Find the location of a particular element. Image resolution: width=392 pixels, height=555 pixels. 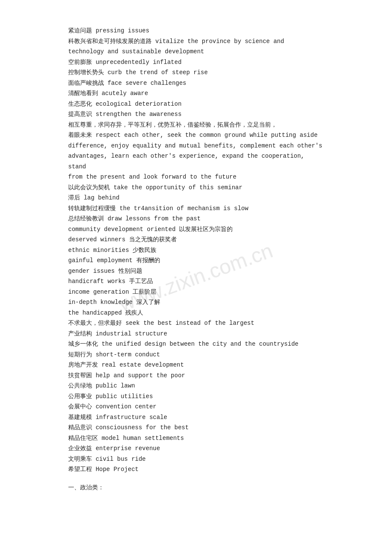

vocabulary-line: 企业效益 enterprise revenue is located at coordinates (196, 448).